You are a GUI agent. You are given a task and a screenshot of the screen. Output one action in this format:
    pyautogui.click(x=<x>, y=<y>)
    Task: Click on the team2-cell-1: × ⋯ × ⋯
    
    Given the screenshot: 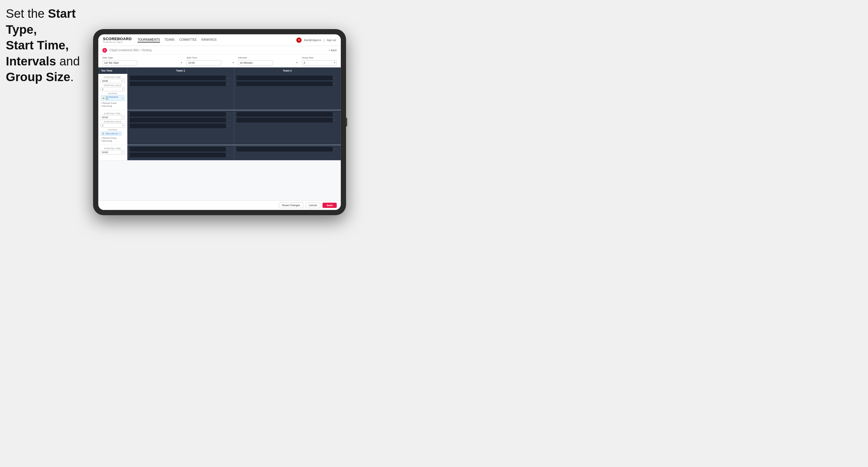 What is the action you would take?
    pyautogui.click(x=287, y=92)
    